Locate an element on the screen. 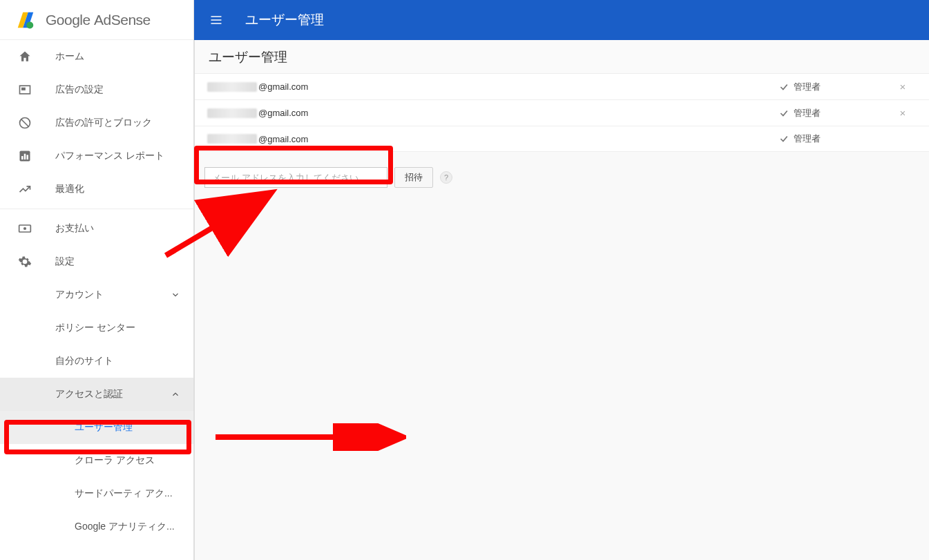 The height and width of the screenshot is (560, 929). top-header: ユーザー管理 is located at coordinates (562, 20).